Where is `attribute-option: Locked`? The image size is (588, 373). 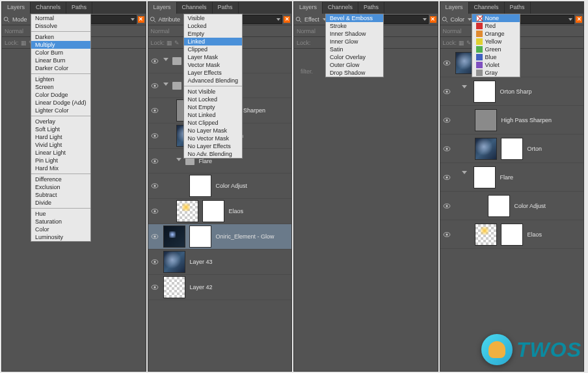 attribute-option: Locked is located at coordinates (213, 26).